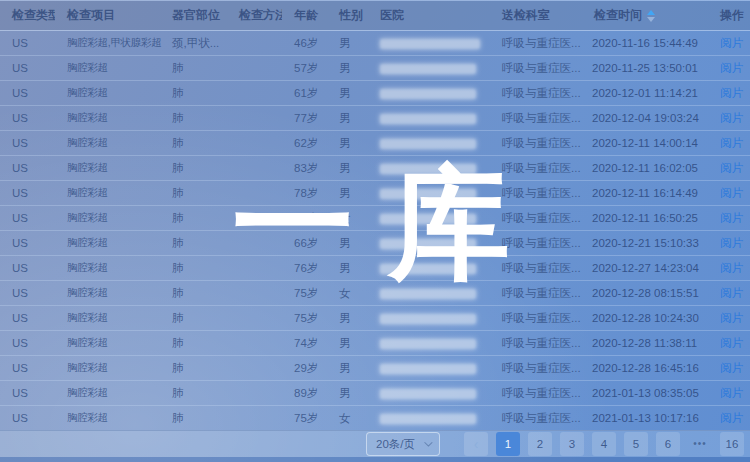 The height and width of the screenshot is (462, 750). What do you see at coordinates (304, 244) in the screenshot?
I see `cell-age: 66岁` at bounding box center [304, 244].